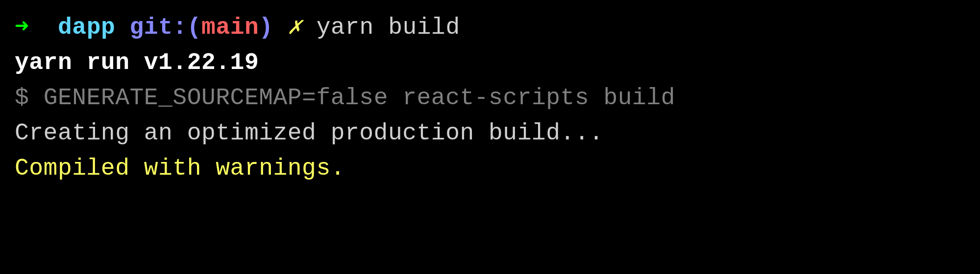 This screenshot has width=980, height=274. What do you see at coordinates (137, 63) in the screenshot?
I see `yarn-run-text: yarn run v1.22.19` at bounding box center [137, 63].